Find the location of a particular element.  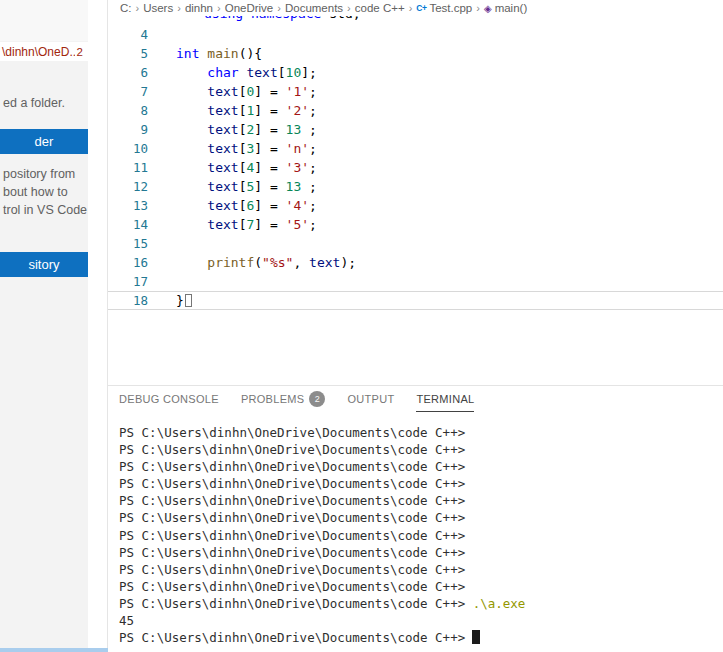

sidebar: \dinhn\OneD... 2 ed a folder. der posito… is located at coordinates (54, 326).